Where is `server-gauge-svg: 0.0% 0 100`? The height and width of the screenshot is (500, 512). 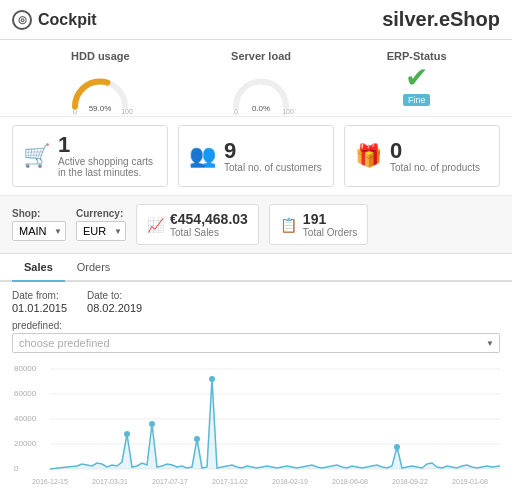 server-gauge-svg: 0.0% 0 100 is located at coordinates (261, 91).